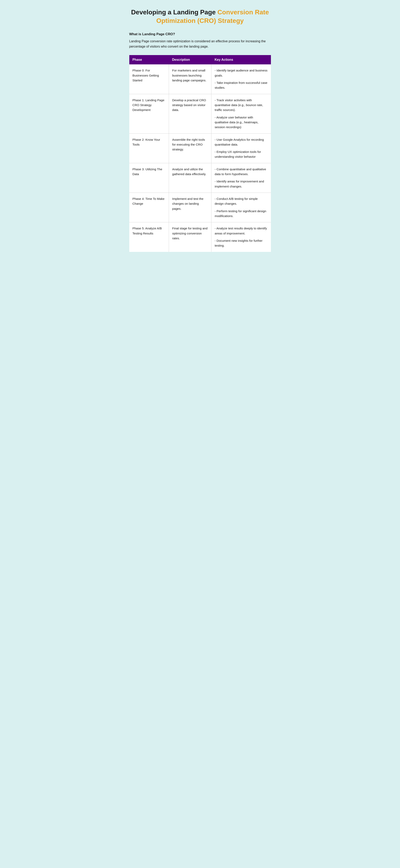 The height and width of the screenshot is (868, 400). I want to click on title-part1: Developing a Landing Page, so click(174, 12).